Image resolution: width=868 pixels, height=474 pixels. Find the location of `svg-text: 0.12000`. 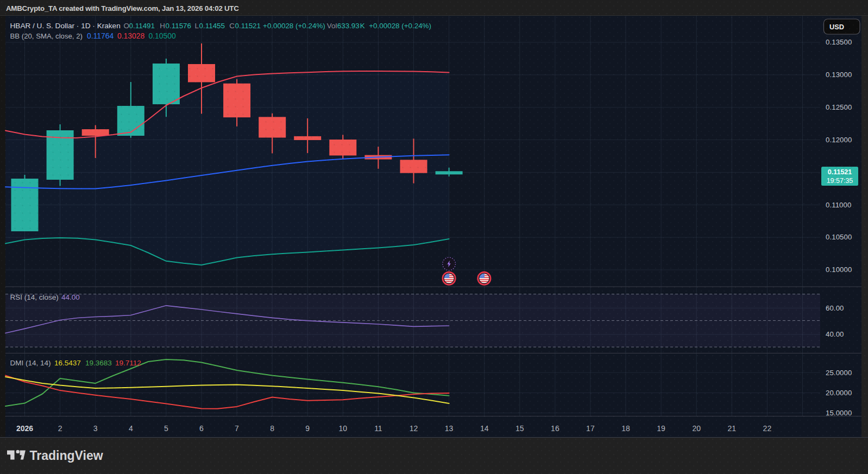

svg-text: 0.12000 is located at coordinates (839, 140).